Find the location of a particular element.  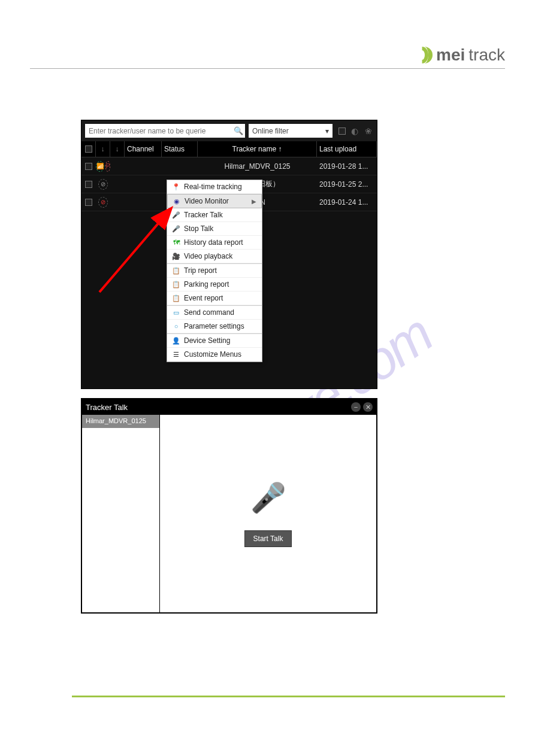

col-status: Status is located at coordinates (180, 149).